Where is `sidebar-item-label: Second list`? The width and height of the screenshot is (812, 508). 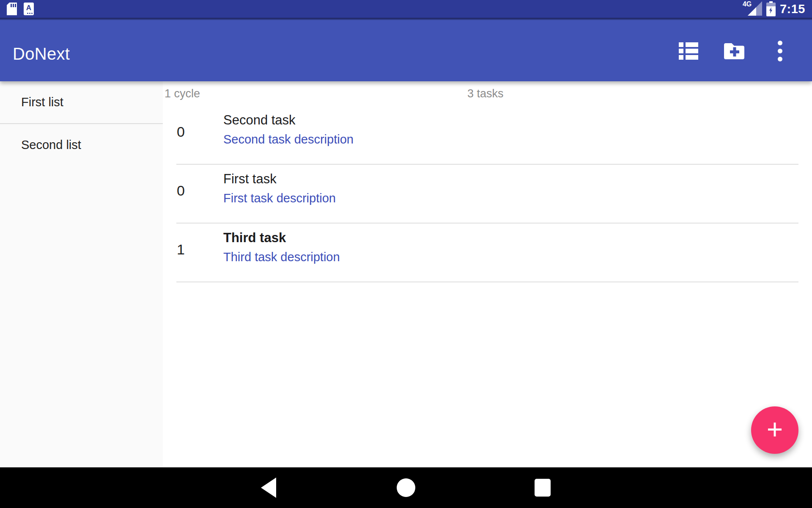
sidebar-item-label: Second list is located at coordinates (51, 145).